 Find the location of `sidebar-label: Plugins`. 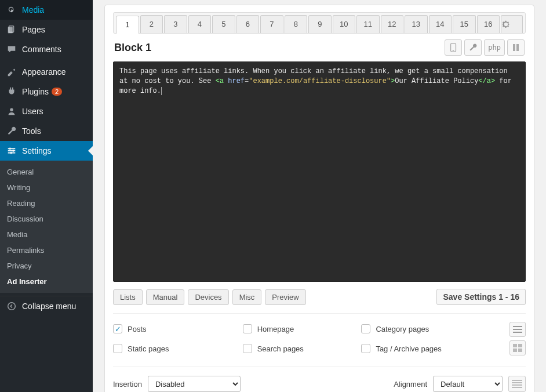

sidebar-label: Plugins is located at coordinates (35, 92).